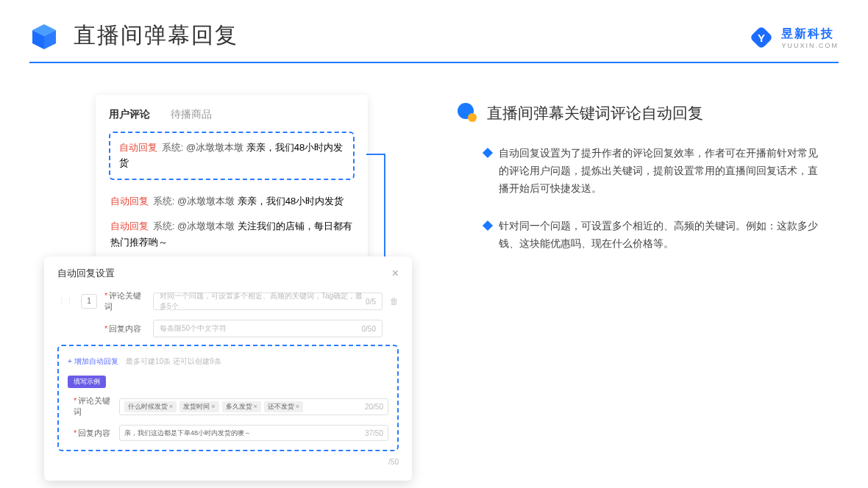  I want to click on page-title: 直播间弹幕回复, so click(156, 35).